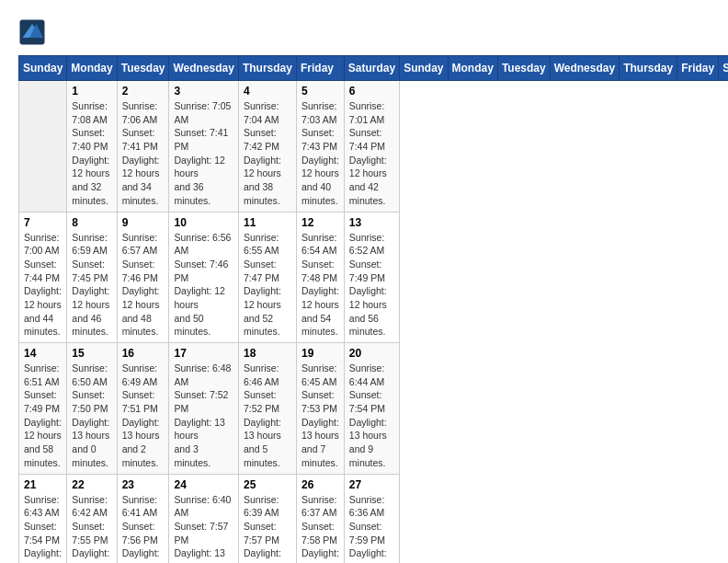 The image size is (728, 563). What do you see at coordinates (203, 285) in the screenshot?
I see `day-info: Sunrise: 6:56 AM Sunset: 7:46 PM Dayligh…` at bounding box center [203, 285].